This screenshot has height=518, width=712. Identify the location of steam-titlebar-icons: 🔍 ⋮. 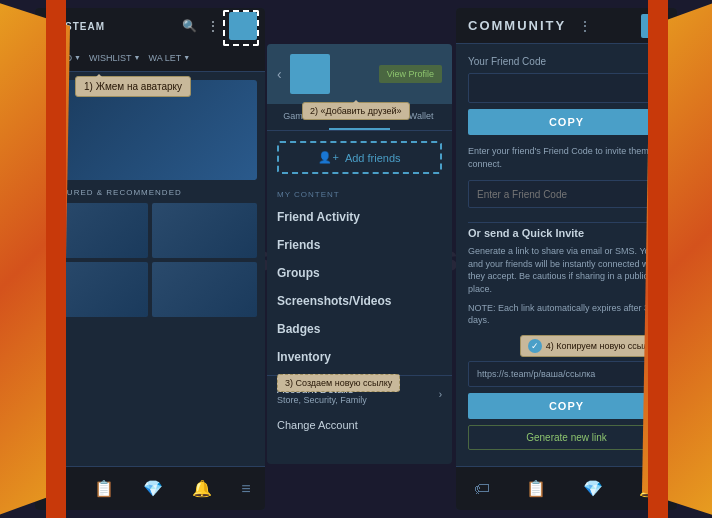
(219, 26).